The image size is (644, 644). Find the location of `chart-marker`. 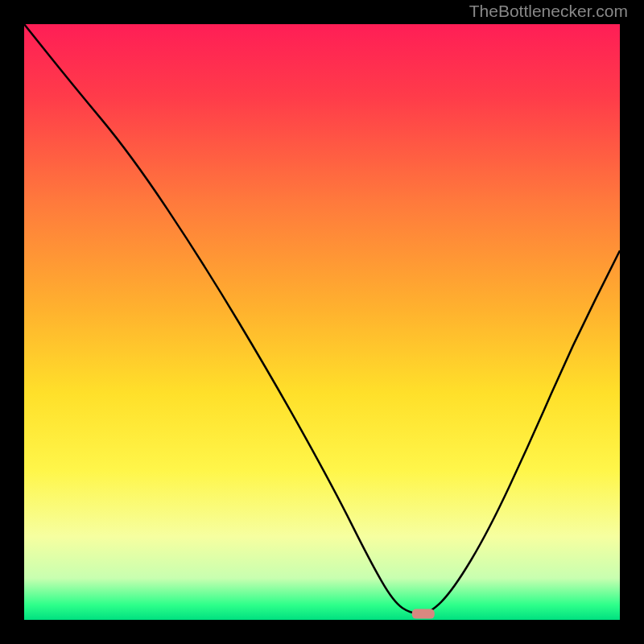

chart-marker is located at coordinates (423, 614).